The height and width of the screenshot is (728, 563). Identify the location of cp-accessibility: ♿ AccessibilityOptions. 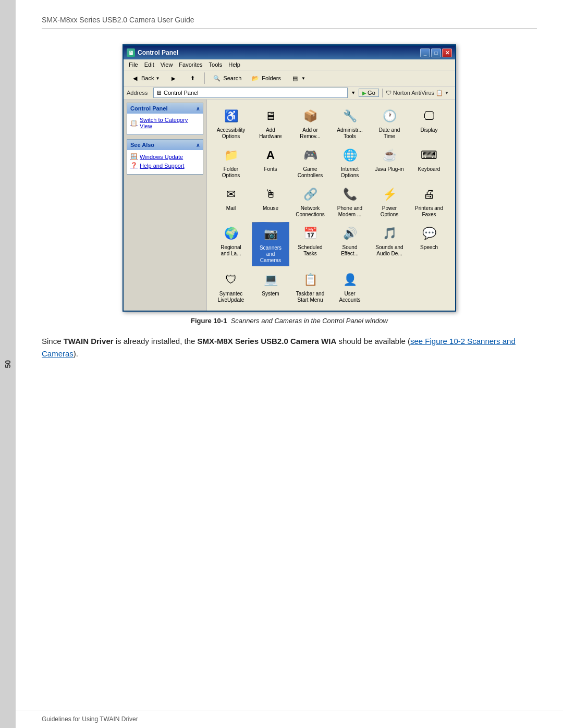
(231, 123).